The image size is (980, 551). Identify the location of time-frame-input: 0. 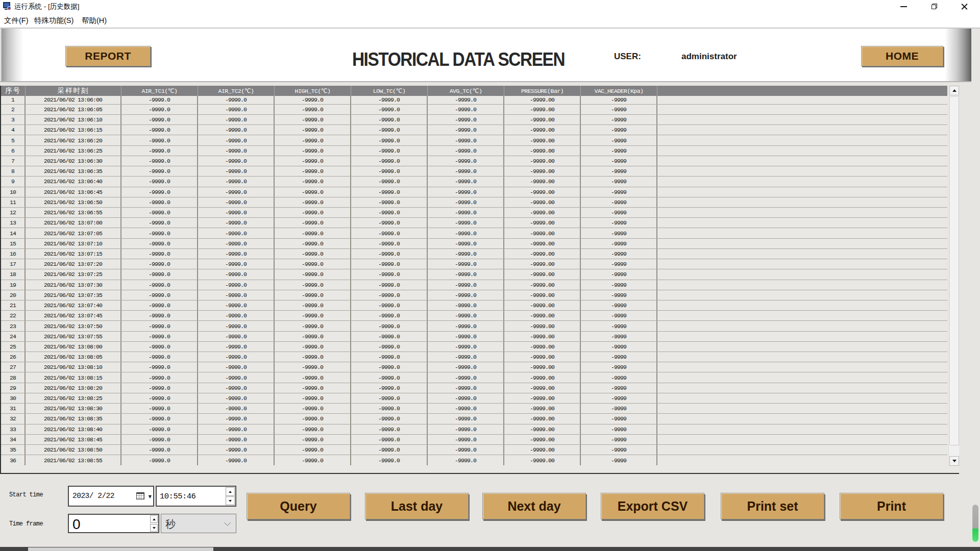
(113, 523).